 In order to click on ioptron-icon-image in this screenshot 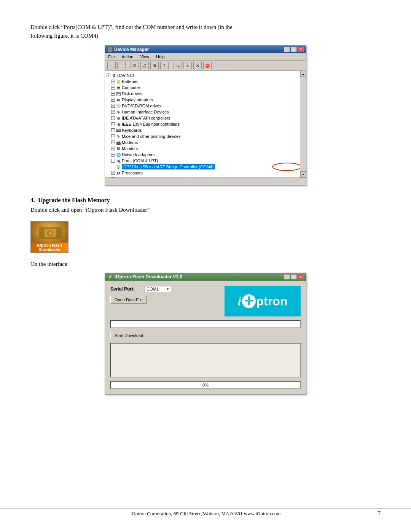, I will do `click(49, 233)`.